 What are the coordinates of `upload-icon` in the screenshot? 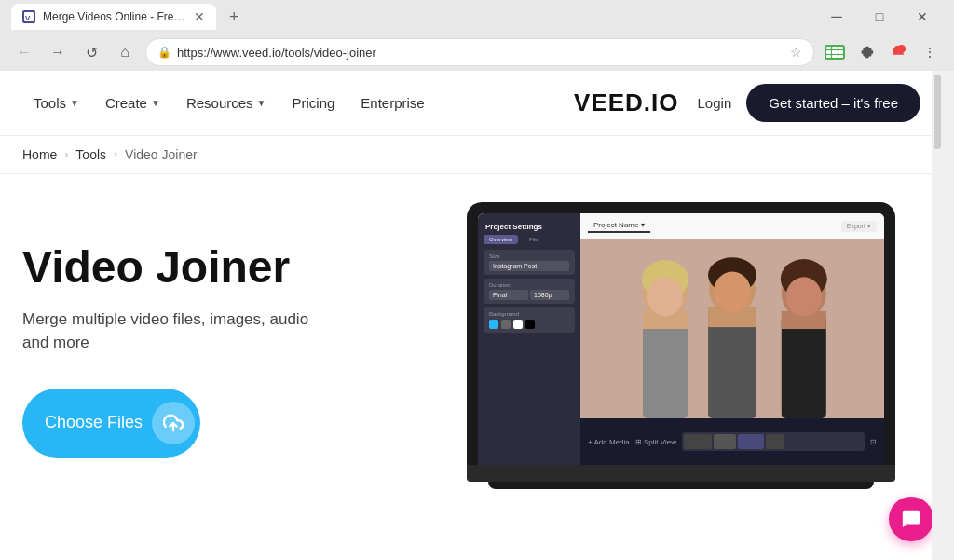 It's located at (173, 423).